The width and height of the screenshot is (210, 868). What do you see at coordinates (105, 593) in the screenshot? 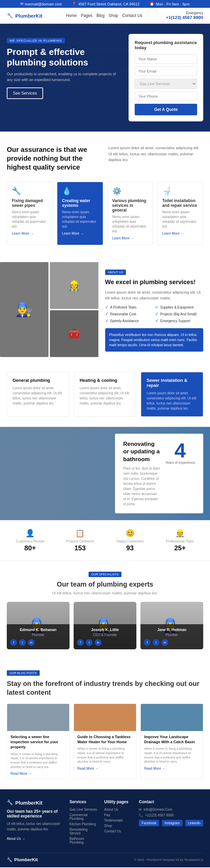
I see `team-description: Ut elit tellus, luctus nec ullamcorper m…` at bounding box center [105, 593].